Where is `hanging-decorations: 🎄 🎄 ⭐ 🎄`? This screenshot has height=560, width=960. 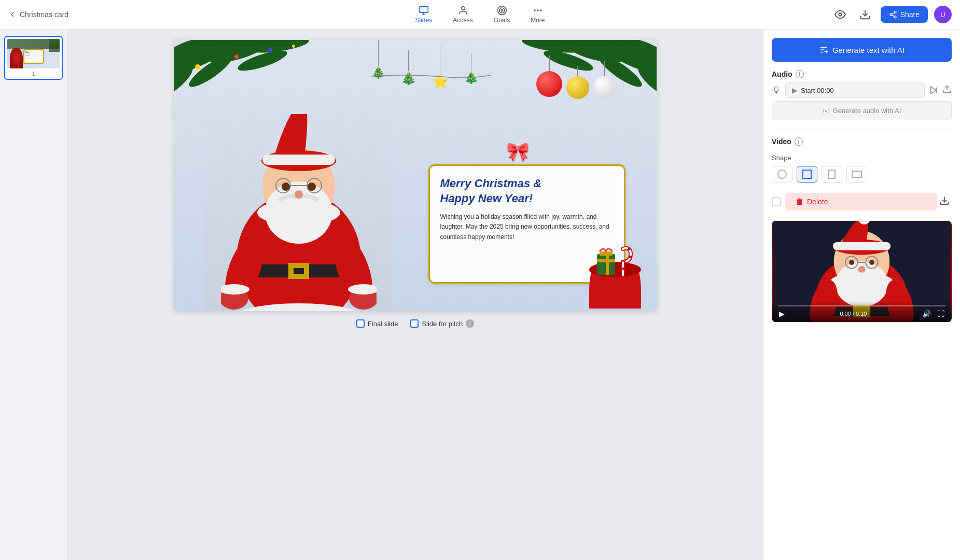 hanging-decorations: 🎄 🎄 ⭐ 🎄 is located at coordinates (425, 65).